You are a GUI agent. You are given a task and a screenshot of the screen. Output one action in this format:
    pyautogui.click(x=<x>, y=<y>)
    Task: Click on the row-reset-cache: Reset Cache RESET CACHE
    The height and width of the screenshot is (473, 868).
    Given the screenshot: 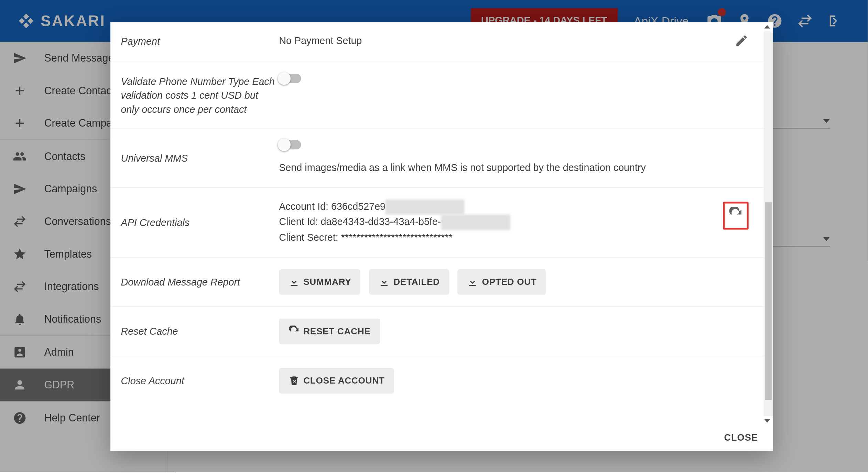 What is the action you would take?
    pyautogui.click(x=437, y=332)
    